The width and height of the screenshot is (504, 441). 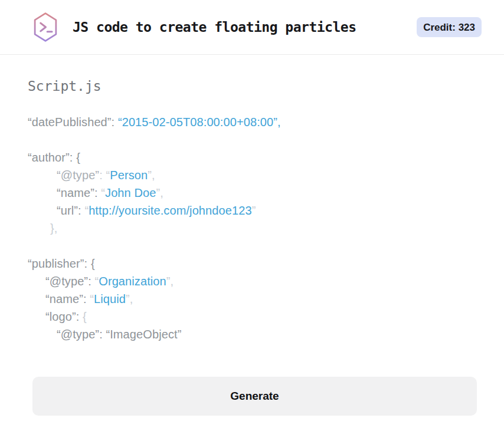 I want to click on code-line: “name”: “Liquid”,, so click(x=252, y=299).